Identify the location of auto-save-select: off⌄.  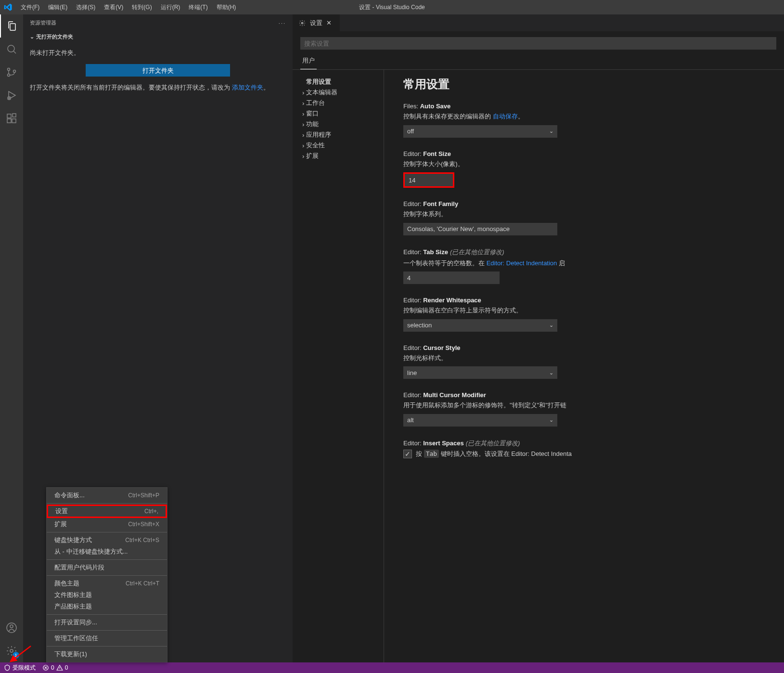
(480, 131).